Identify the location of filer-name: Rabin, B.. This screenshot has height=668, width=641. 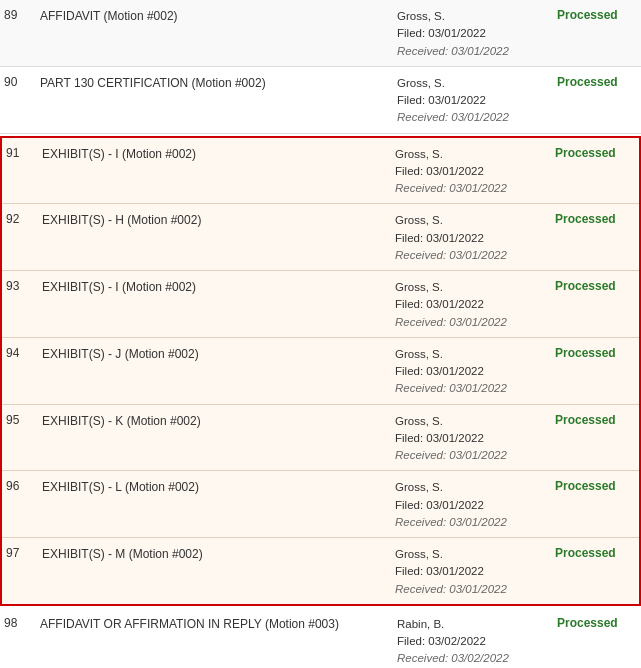
(420, 624).